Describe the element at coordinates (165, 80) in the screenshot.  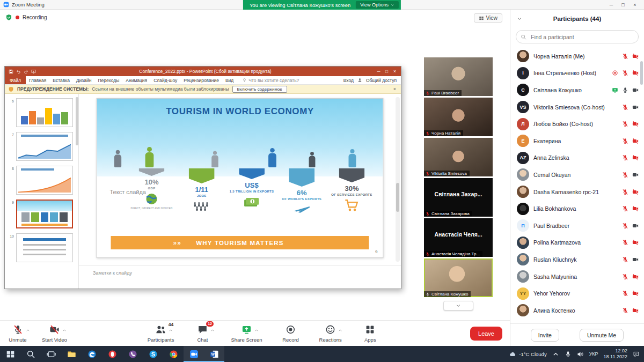
I see `ppt-tab-6: Слайд-шоу` at that location.